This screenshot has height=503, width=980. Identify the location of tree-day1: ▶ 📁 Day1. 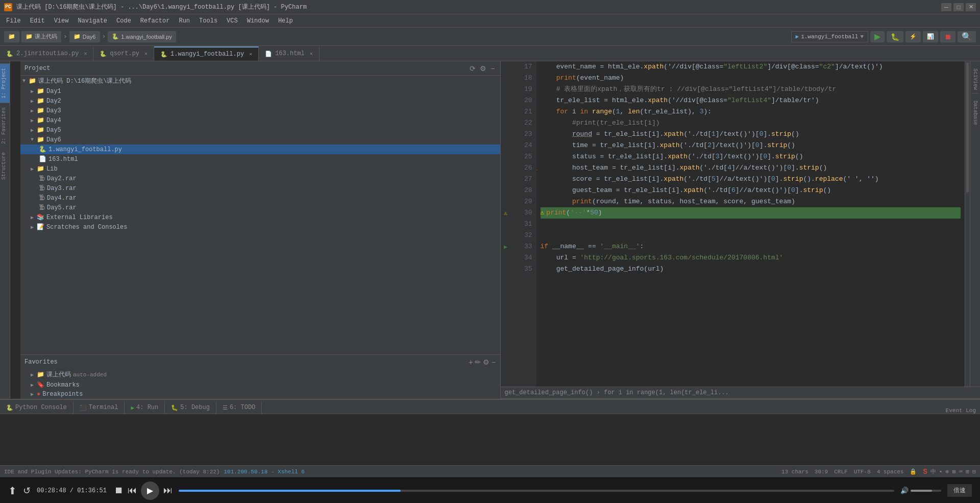
(260, 91).